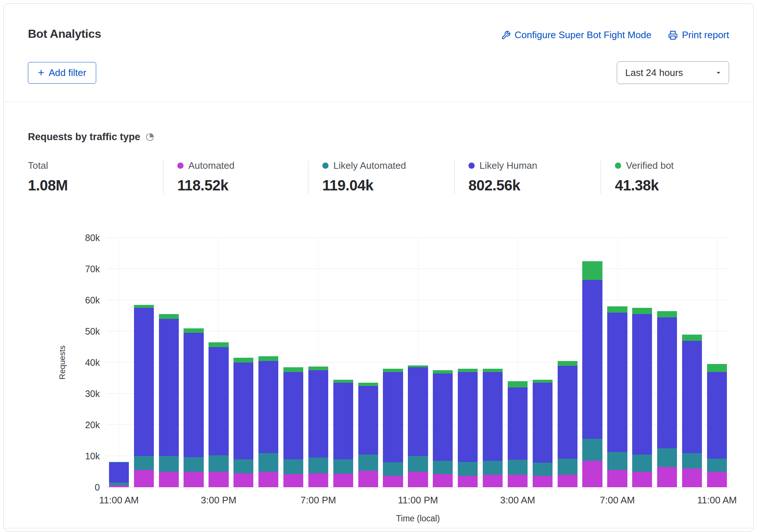  I want to click on configure-link-label: Configure Super Bot Fight Mode, so click(583, 35).